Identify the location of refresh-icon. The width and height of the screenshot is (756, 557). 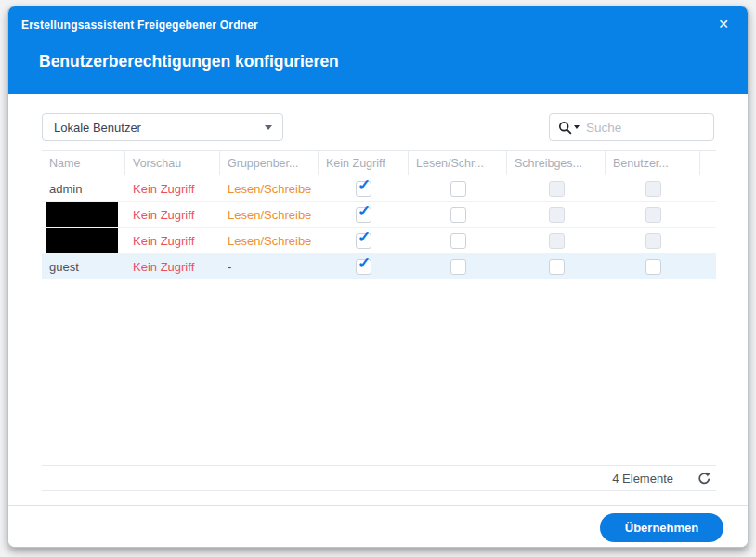
(704, 479).